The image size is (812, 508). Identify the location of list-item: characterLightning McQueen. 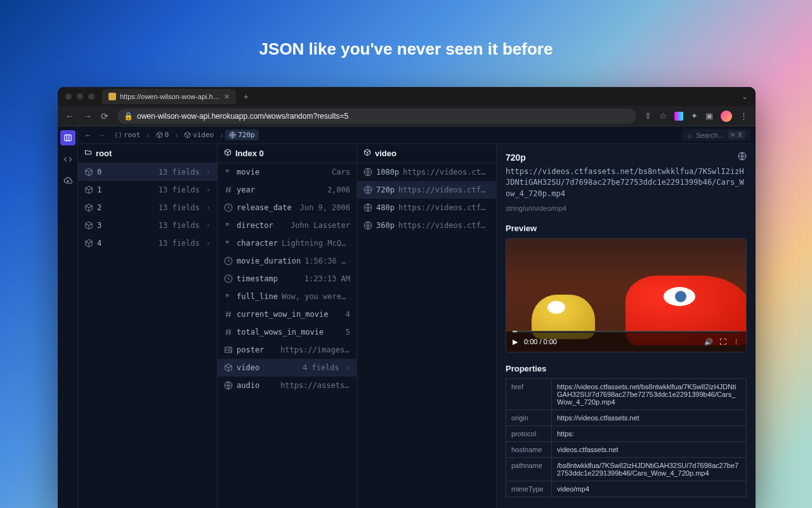
(287, 243).